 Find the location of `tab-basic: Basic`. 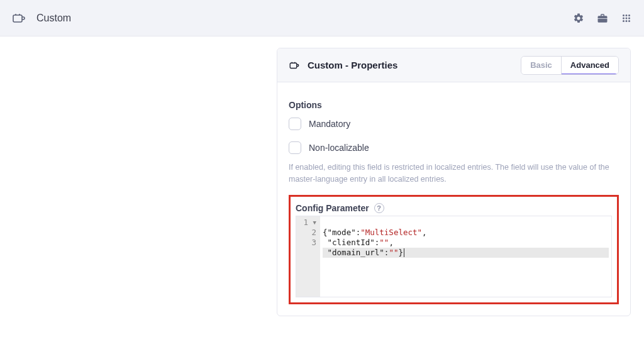

tab-basic: Basic is located at coordinates (541, 65).